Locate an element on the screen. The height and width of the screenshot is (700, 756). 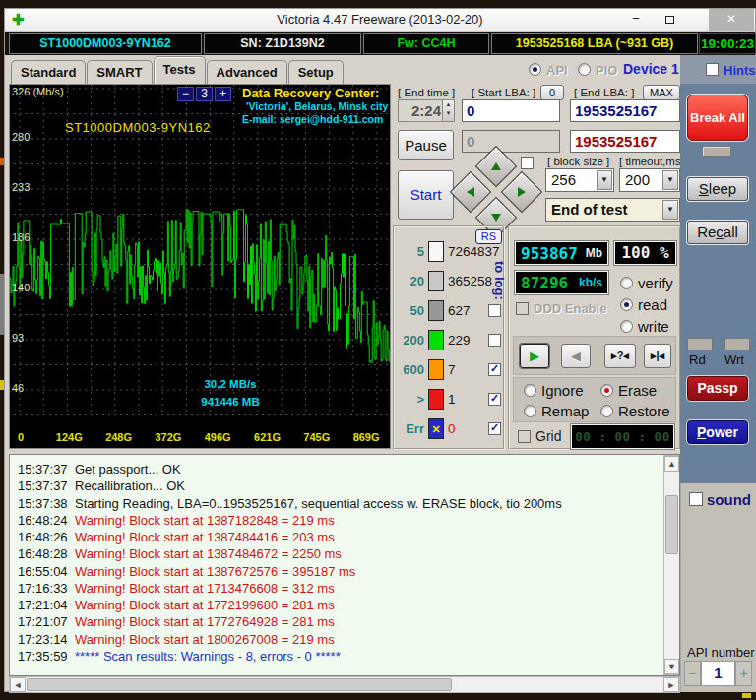
log-entry: 16:55:04Warning! Block start at 13876725… is located at coordinates (187, 571).